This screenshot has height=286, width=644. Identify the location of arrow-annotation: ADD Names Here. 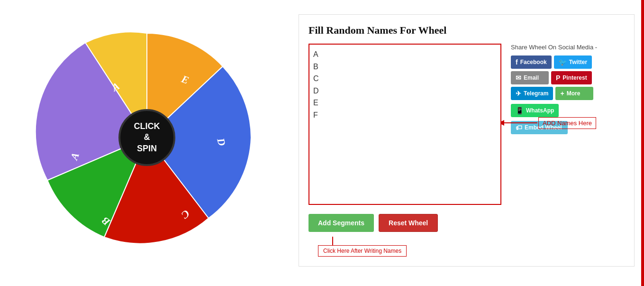
(548, 123).